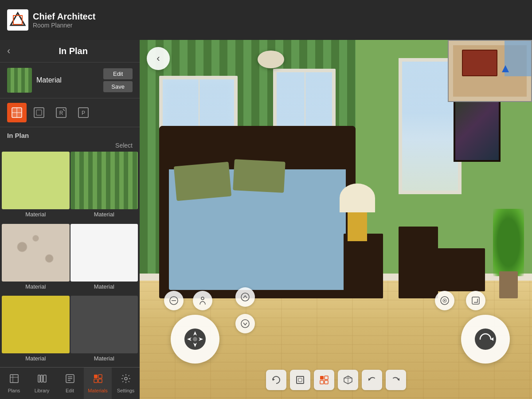  Describe the element at coordinates (118, 74) in the screenshot. I see `edit-button: Edit` at that location.